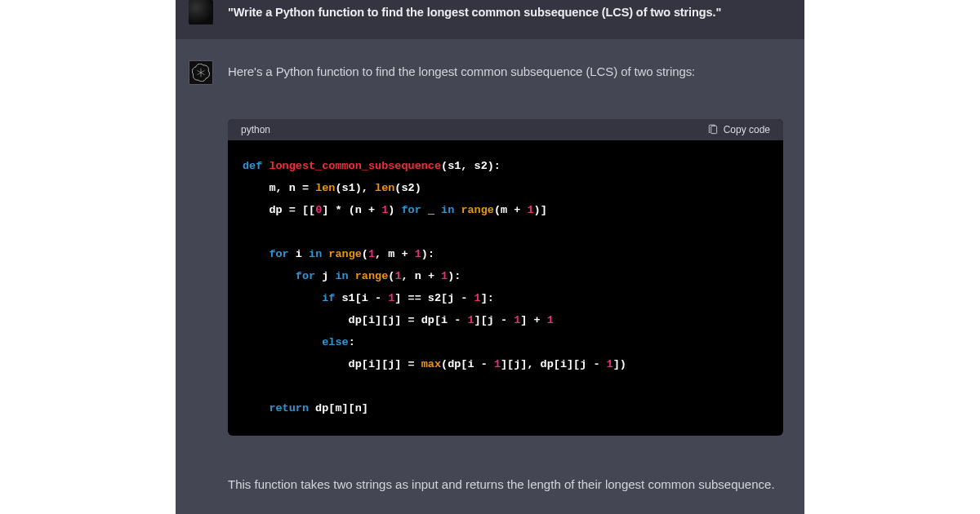 The width and height of the screenshot is (980, 514). What do you see at coordinates (501, 485) in the screenshot?
I see `assistant-outro-text: This function takes two strings as input…` at bounding box center [501, 485].